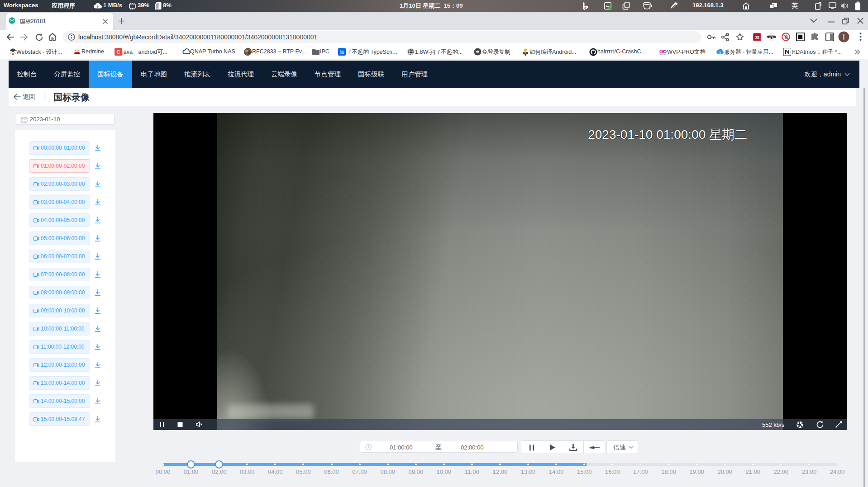 The height and width of the screenshot is (487, 868). I want to click on svg-text: JS, so click(758, 38).